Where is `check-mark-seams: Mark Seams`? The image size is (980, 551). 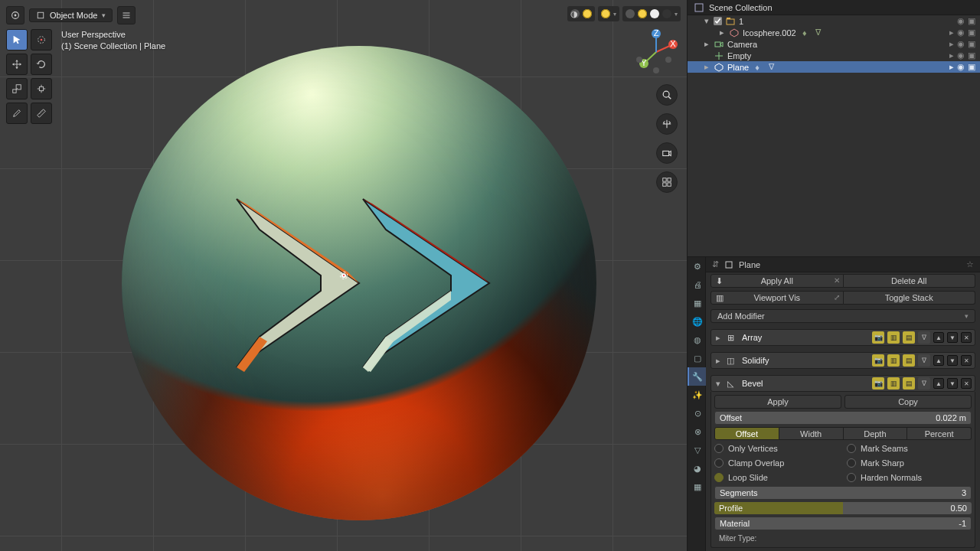 check-mark-seams: Mark Seams is located at coordinates (910, 448).